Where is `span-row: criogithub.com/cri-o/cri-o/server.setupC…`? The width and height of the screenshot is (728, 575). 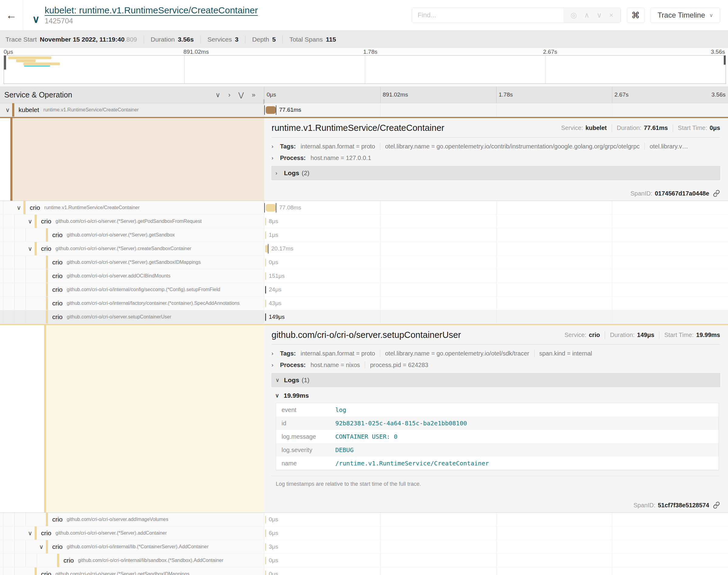 span-row: criogithub.com/cri-o/cri-o/server.setupC… is located at coordinates (364, 317).